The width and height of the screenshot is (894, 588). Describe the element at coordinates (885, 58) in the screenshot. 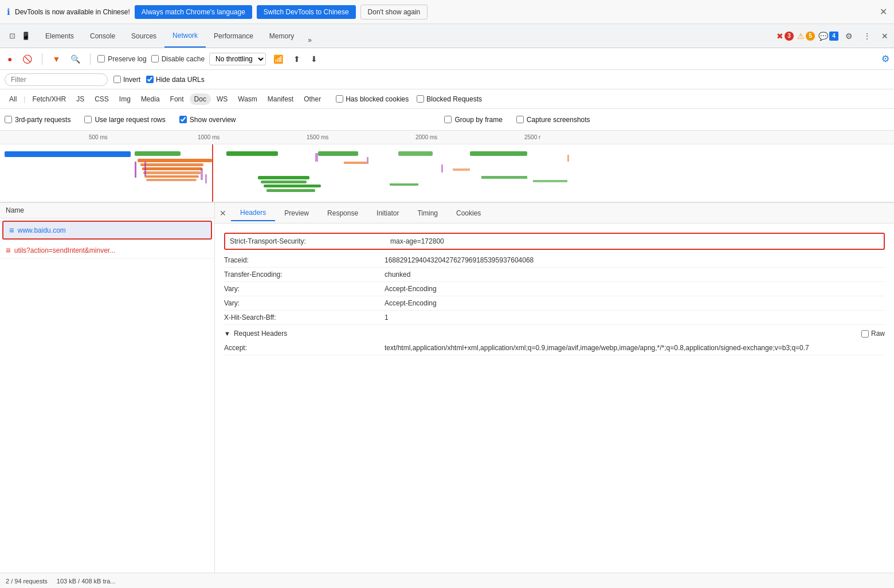

I see `network-settings-button: ⚙` at that location.